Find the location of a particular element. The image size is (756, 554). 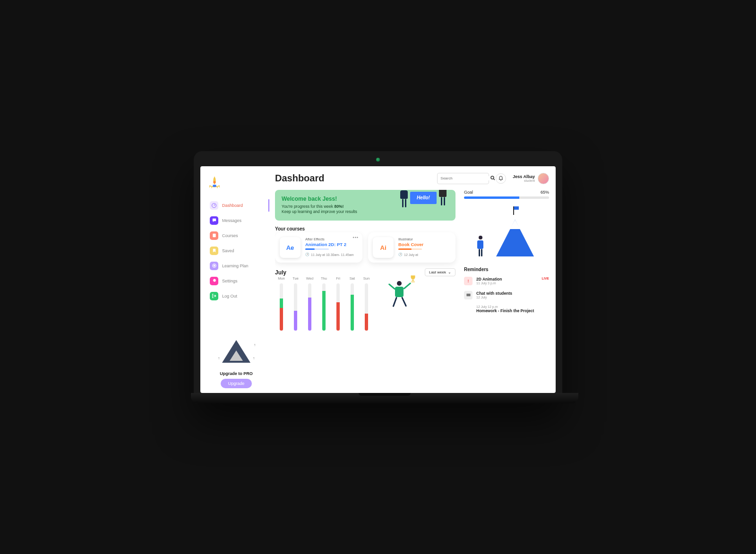

calendar-day-label: Sat is located at coordinates (352, 279).